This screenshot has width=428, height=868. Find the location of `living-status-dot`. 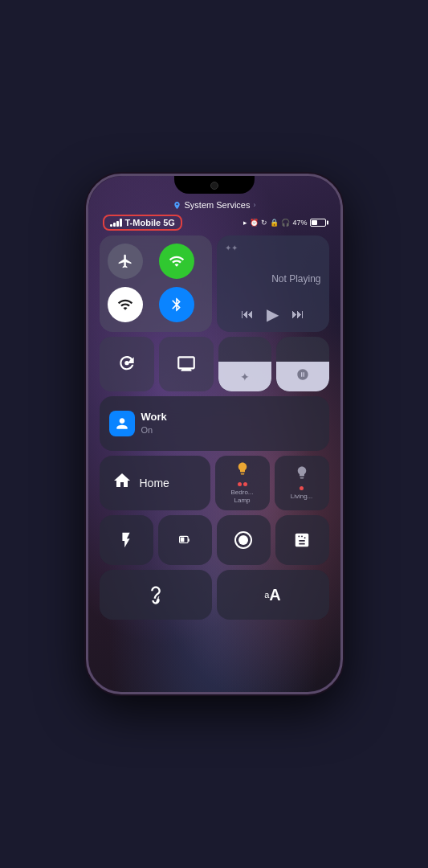

living-status-dot is located at coordinates (302, 489).